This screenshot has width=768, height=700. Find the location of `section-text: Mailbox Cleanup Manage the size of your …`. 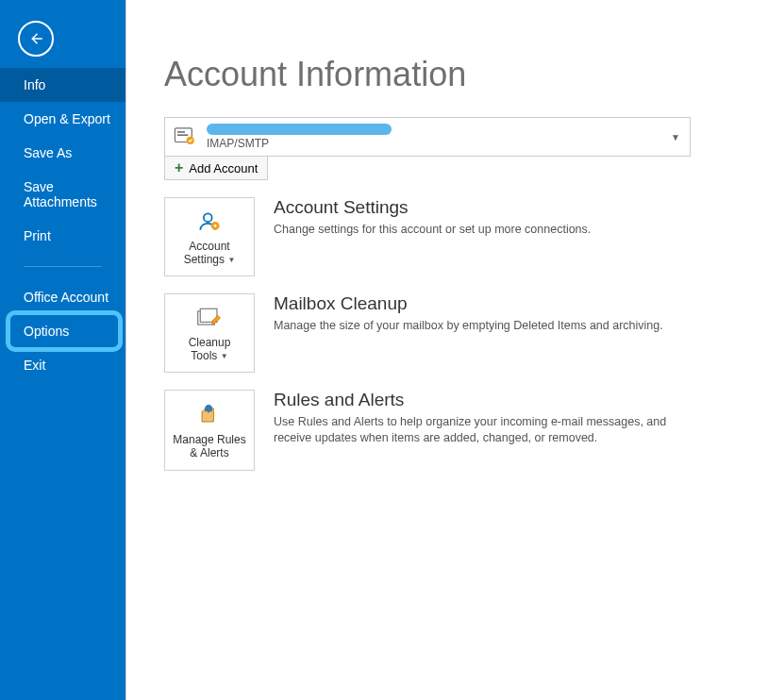

section-text: Mailbox Cleanup Manage the size of your … is located at coordinates (504, 333).